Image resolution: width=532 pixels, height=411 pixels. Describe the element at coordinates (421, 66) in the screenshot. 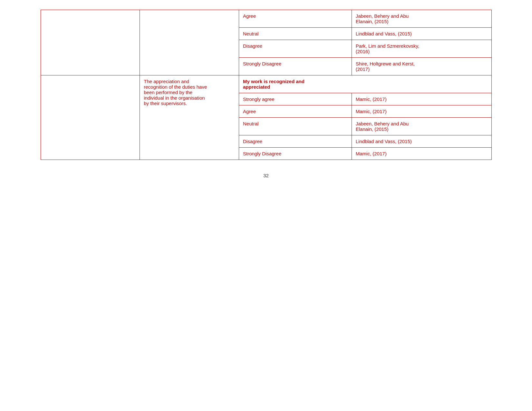

I see `section1-stronglydisagree-ref: Shire, Holtgrewe and Kerst, (2017)` at that location.